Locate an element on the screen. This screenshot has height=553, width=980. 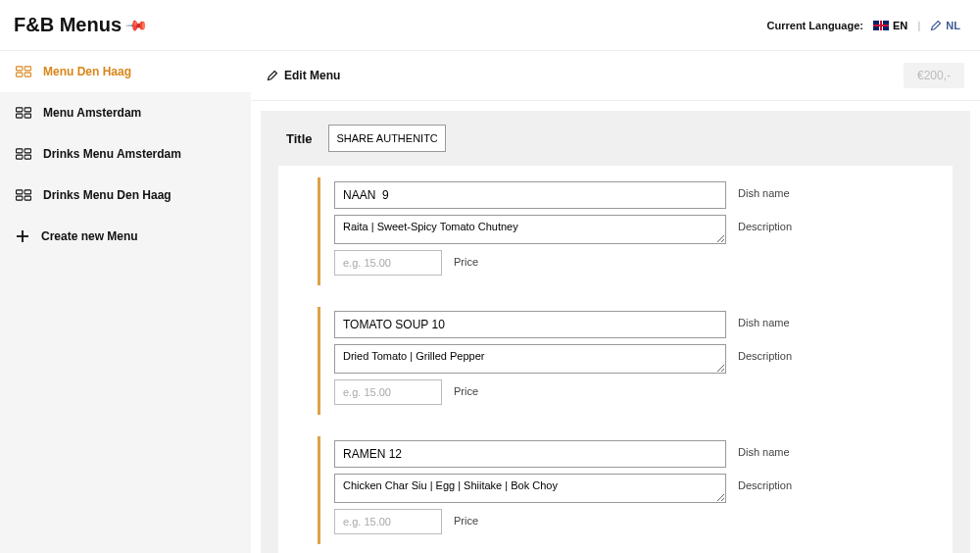
language-switcher: Current Language: EN | NL is located at coordinates (864, 25).